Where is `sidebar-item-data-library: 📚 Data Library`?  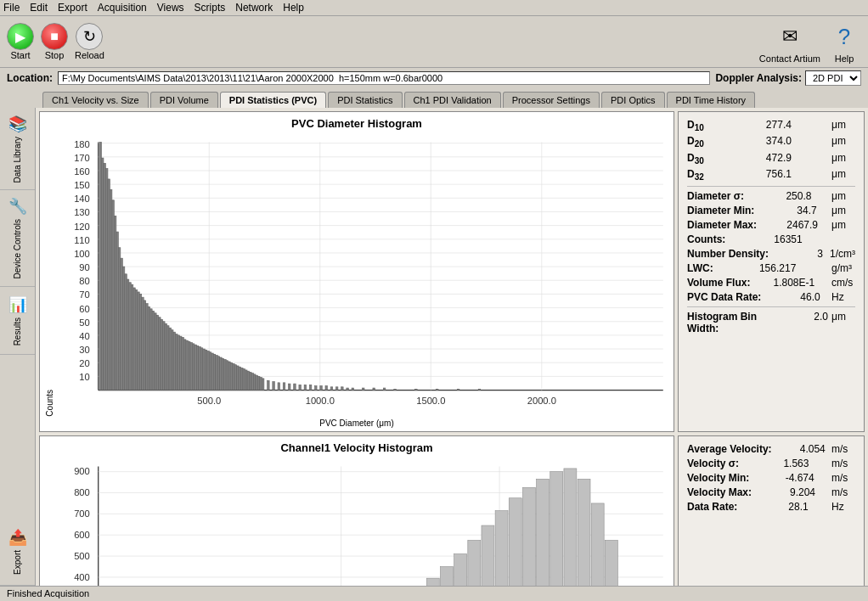 sidebar-item-data-library: 📚 Data Library is located at coordinates (17, 149).